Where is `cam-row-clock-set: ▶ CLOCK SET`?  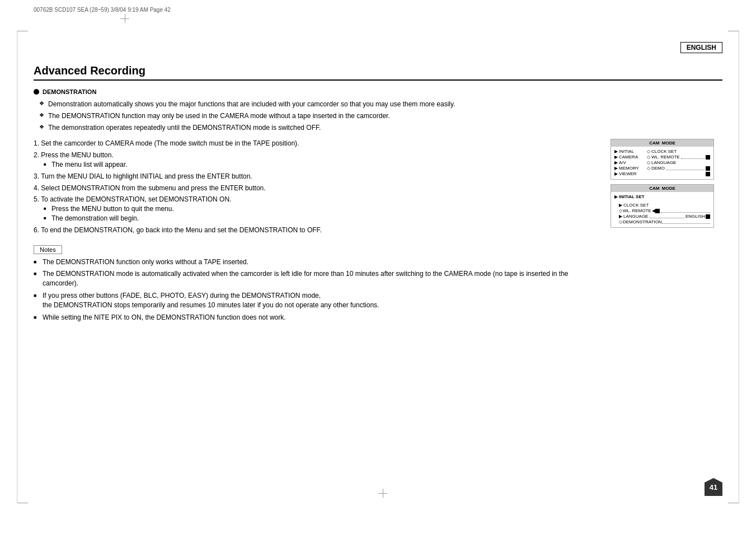
cam-row-clock-set: ▶ CLOCK SET is located at coordinates (663, 205).